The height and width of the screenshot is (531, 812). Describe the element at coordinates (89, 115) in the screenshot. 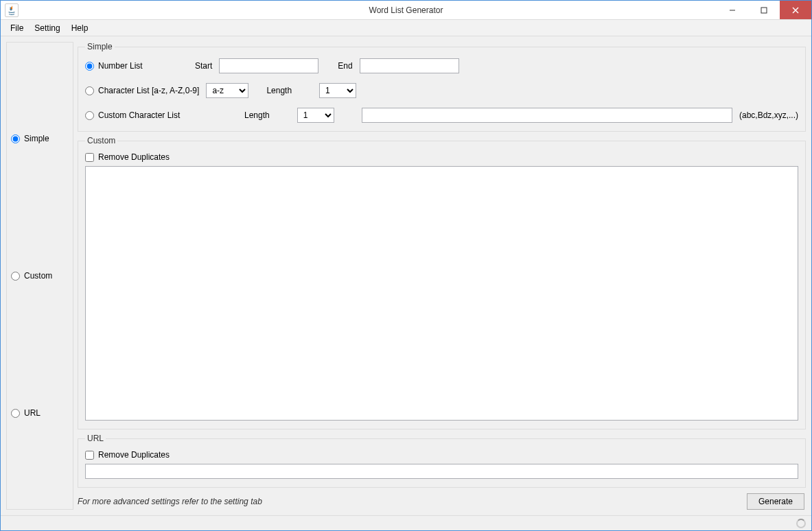

I see `custom-char-radio` at that location.